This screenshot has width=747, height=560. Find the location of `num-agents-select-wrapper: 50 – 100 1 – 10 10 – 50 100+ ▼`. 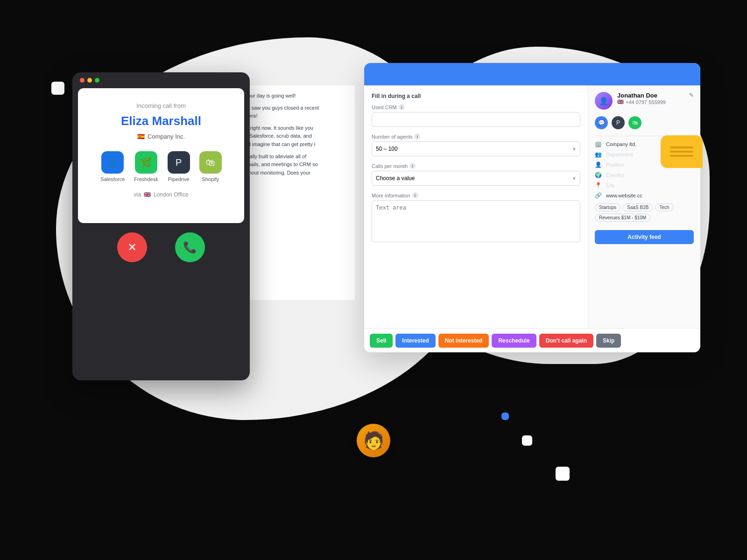

num-agents-select-wrapper: 50 – 100 1 – 10 10 – 50 100+ ▼ is located at coordinates (476, 149).